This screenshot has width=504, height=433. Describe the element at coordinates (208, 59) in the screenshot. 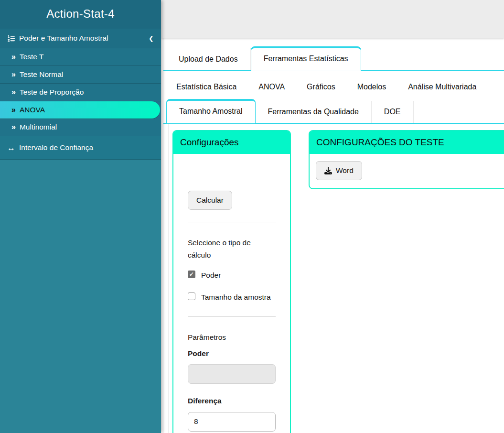

I see `tab-upload-de-dados: Upload de Dados` at that location.